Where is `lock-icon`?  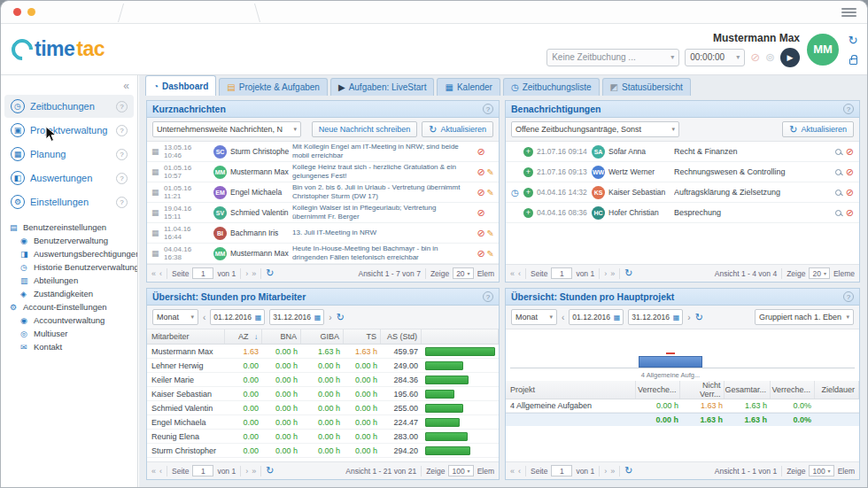
lock-icon is located at coordinates (854, 62).